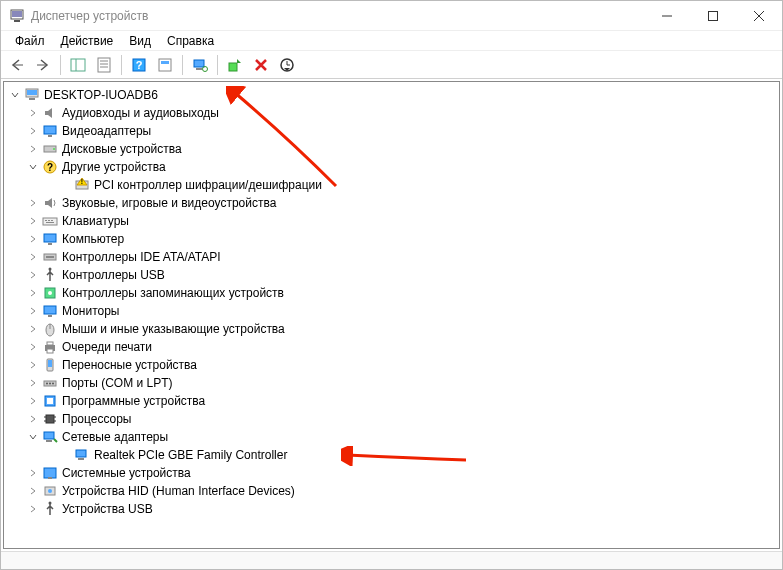 This screenshot has width=783, height=570. I want to click on update-driver-button, so click(287, 65).